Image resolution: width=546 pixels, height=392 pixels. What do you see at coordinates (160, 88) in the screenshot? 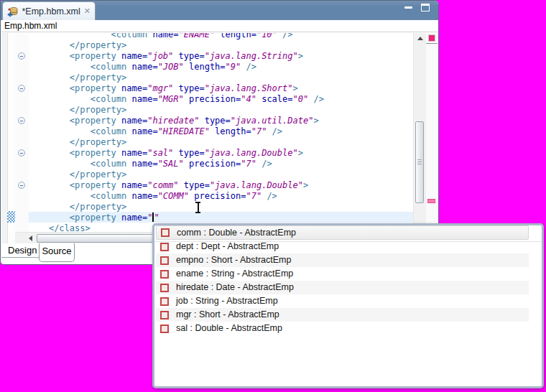
I see `code-token: "mgr"` at bounding box center [160, 88].